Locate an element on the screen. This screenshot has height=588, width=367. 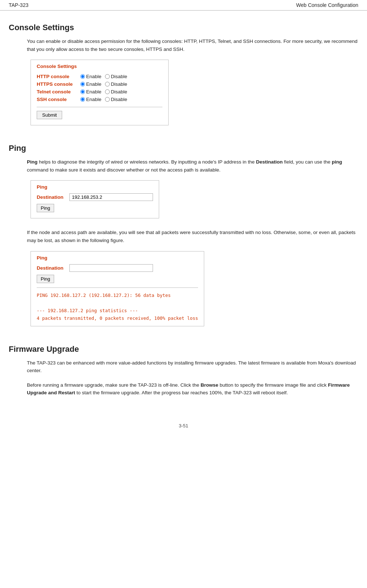
console-settings-widget: Console Settings HTTP consoleEnableDisab… is located at coordinates (100, 92).